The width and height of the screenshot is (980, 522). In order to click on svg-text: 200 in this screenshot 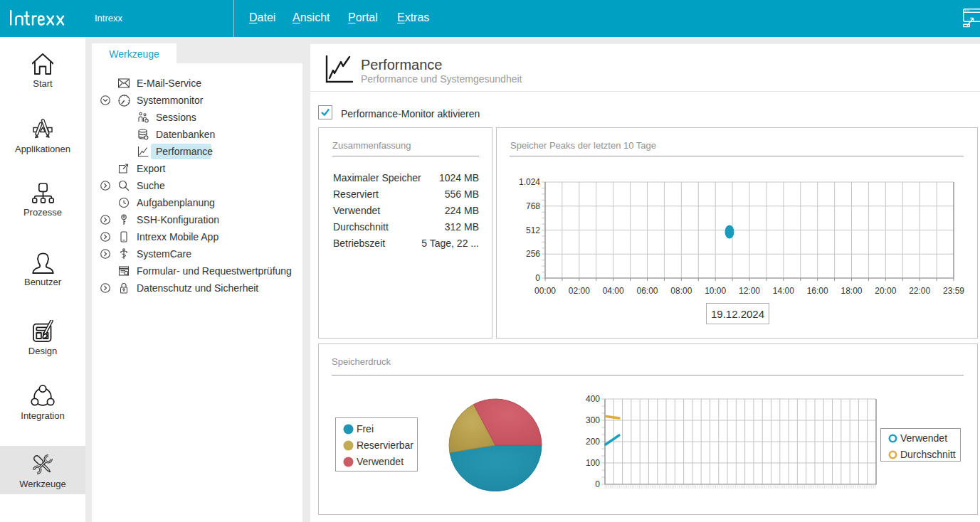, I will do `click(593, 442)`.